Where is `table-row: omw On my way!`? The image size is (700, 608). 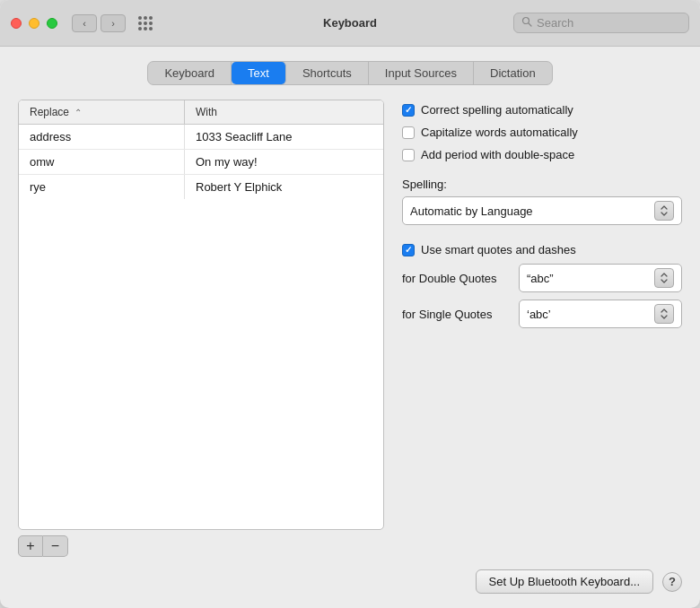
table-row: omw On my way! is located at coordinates (201, 162).